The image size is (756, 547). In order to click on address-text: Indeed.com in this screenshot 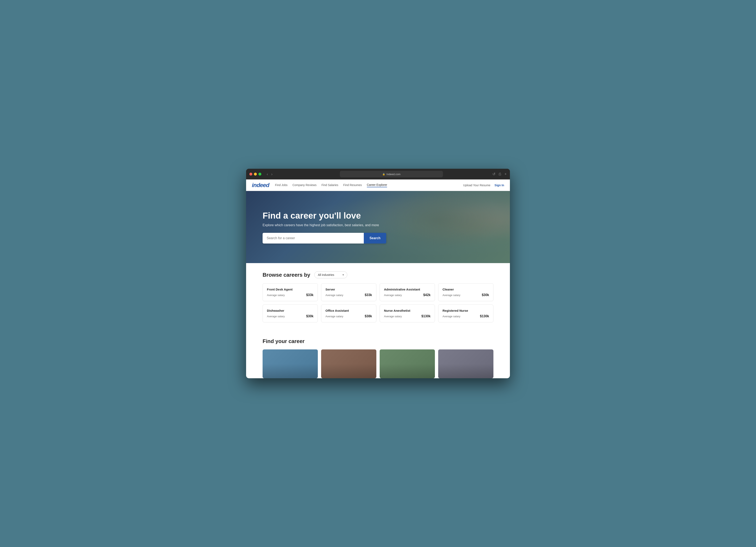, I will do `click(393, 174)`.